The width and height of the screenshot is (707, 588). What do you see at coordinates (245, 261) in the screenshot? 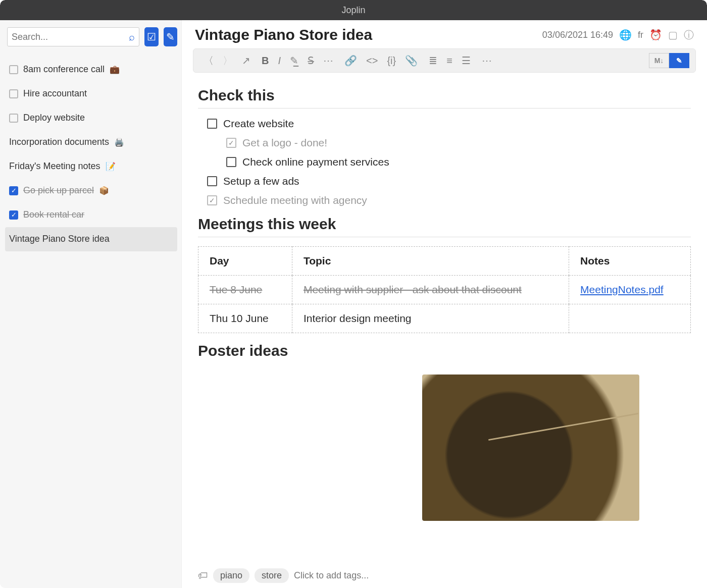
I see `table-header-day: Day` at bounding box center [245, 261].